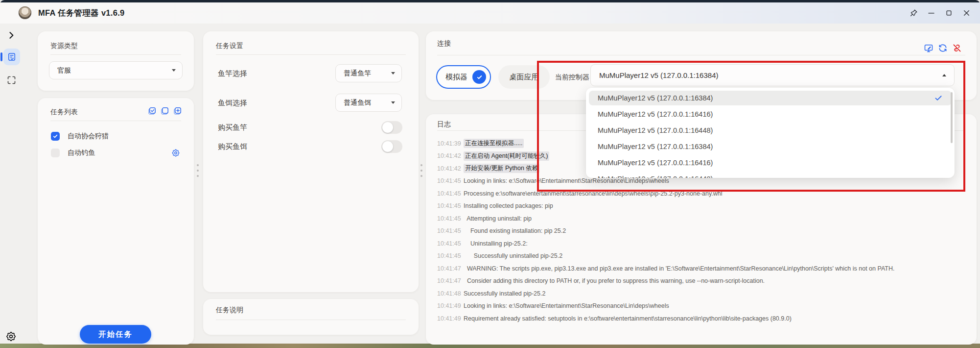  I want to click on task-list-icon, so click(12, 57).